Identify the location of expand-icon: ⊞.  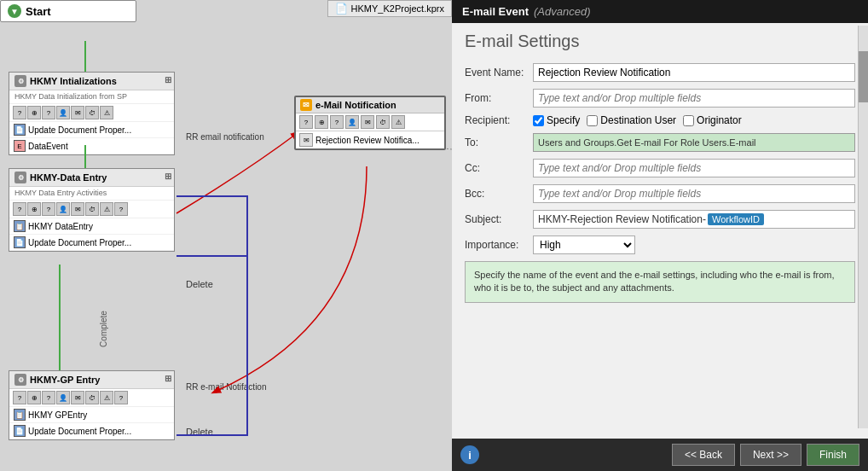
(168, 80).